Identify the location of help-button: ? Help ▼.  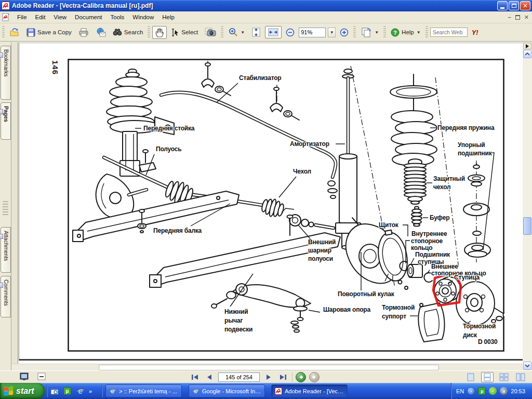
(406, 32).